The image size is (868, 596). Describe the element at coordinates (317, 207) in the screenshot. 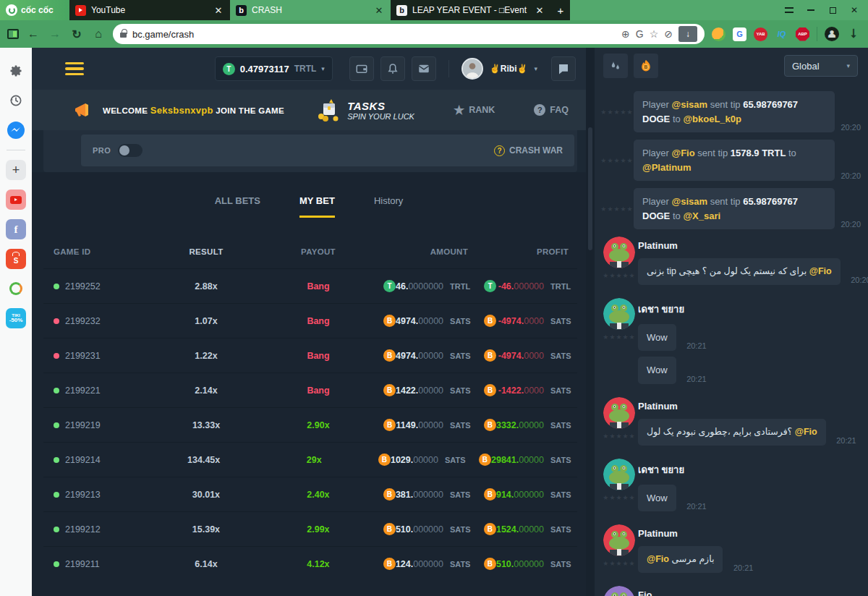

I see `tab-my-bet: MY BET` at that location.